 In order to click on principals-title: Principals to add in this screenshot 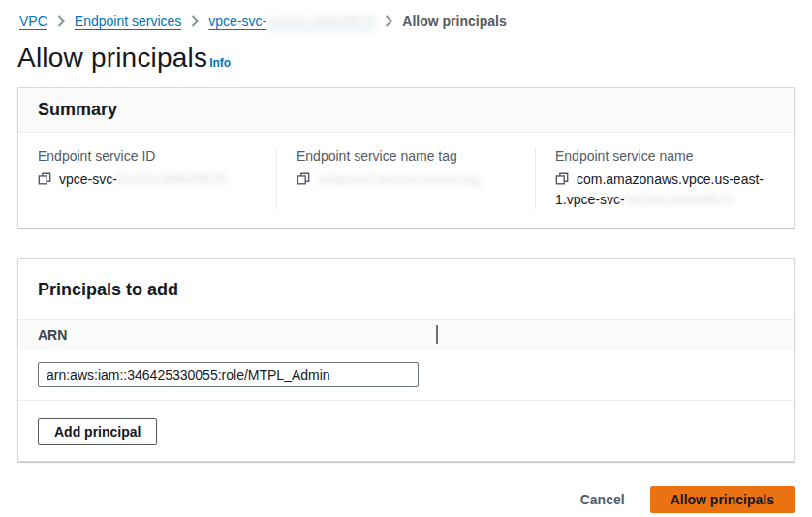, I will do `click(406, 290)`.